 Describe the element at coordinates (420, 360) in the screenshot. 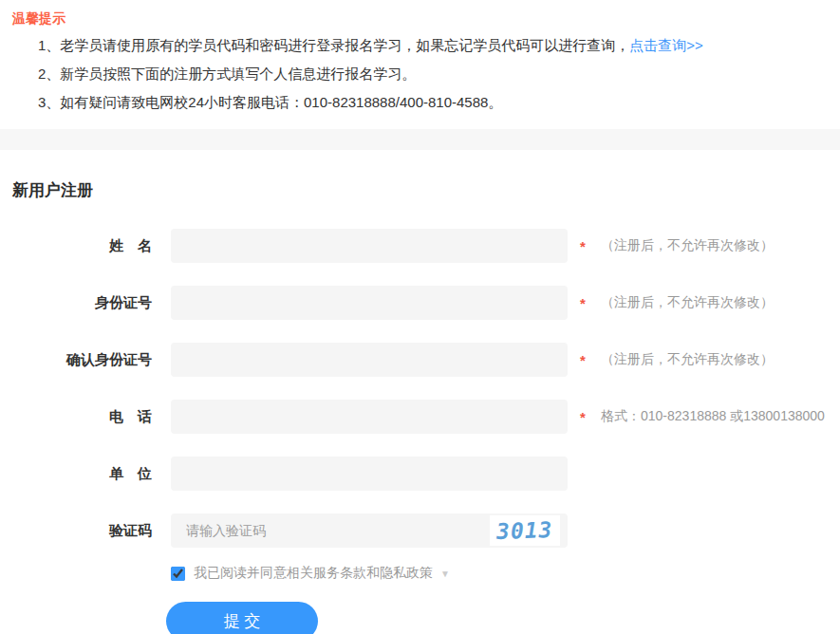

I see `form-row-confirm-id-number: 确认身份证号 * （注册后，不允许再次修改）` at that location.